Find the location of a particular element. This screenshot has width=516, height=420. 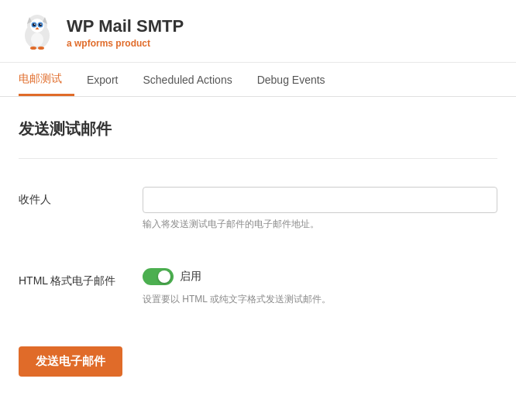

nav-tabs: 电邮测试 Export Scheduled Actions Debug Even… is located at coordinates (258, 80).